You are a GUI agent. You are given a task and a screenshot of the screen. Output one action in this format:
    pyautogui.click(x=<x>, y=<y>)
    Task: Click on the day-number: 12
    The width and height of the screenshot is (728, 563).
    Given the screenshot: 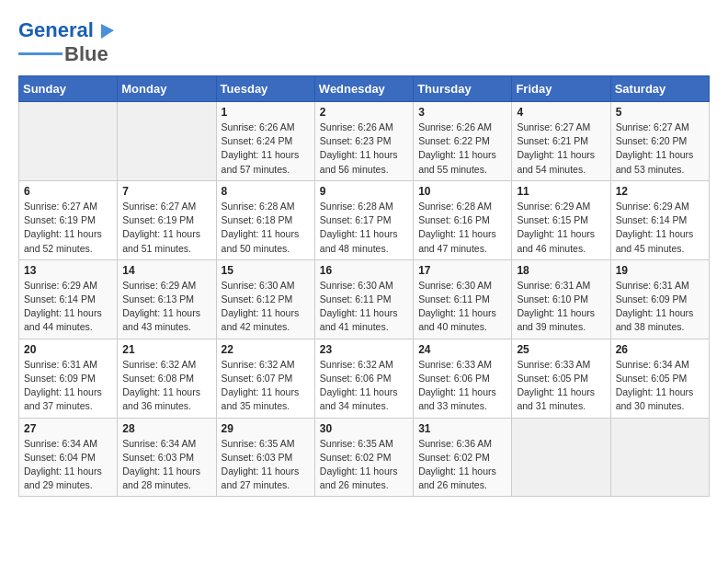 What is the action you would take?
    pyautogui.click(x=660, y=191)
    